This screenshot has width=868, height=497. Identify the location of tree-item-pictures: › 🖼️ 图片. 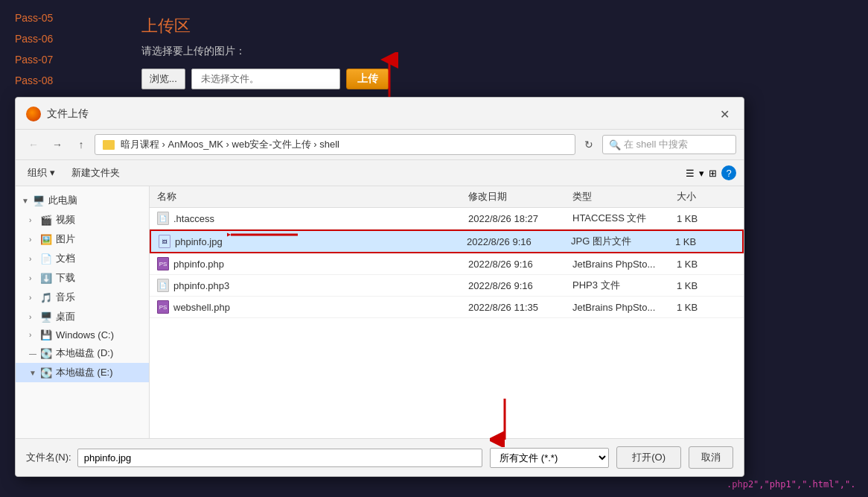
(82, 239).